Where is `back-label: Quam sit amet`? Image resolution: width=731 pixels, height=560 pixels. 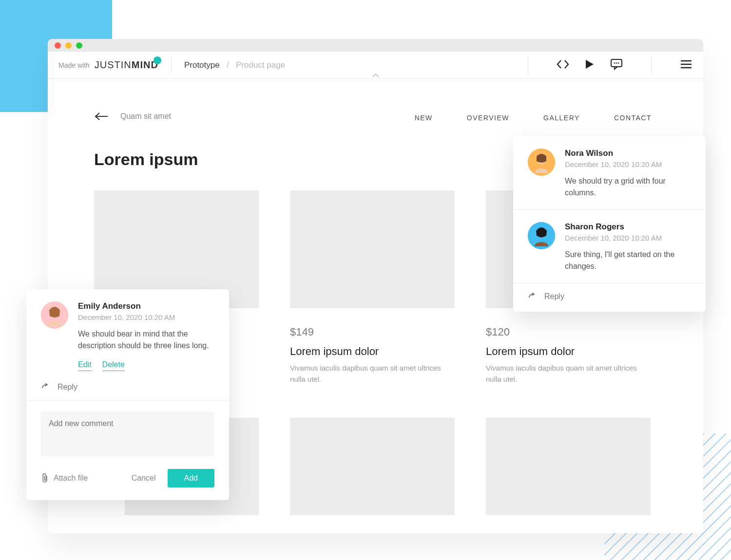
back-label: Quam sit amet is located at coordinates (146, 116).